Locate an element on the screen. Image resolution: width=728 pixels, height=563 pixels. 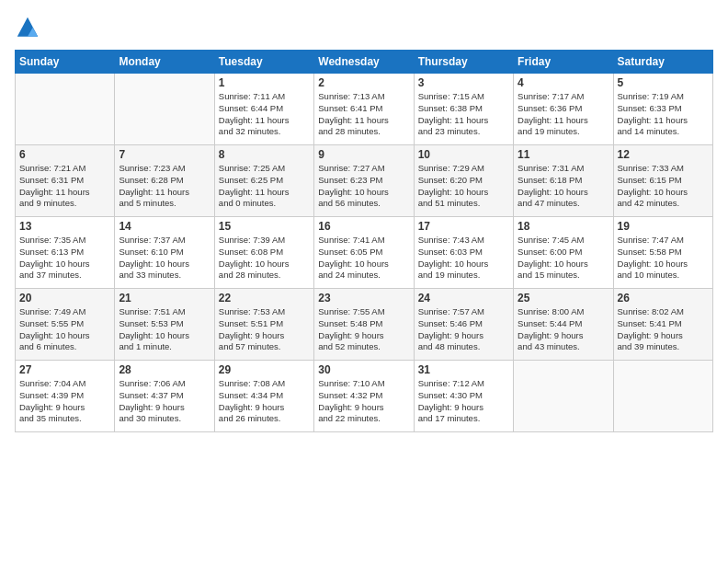
calendar-cell: 26Sunrise: 8:02 AM Sunset: 5:41 PM Dayli… is located at coordinates (663, 325).